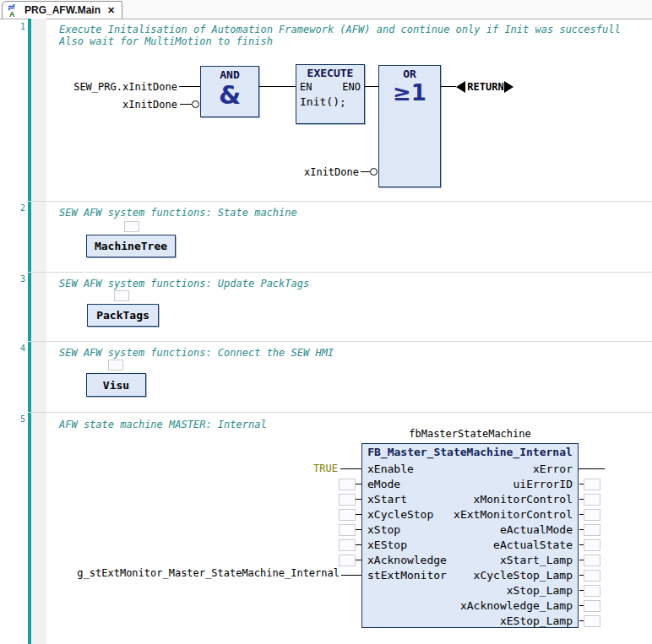 This screenshot has width=652, height=644. What do you see at coordinates (296, 172) in the screenshot?
I see `operand-xinitdone-or: xInitDone` at bounding box center [296, 172].